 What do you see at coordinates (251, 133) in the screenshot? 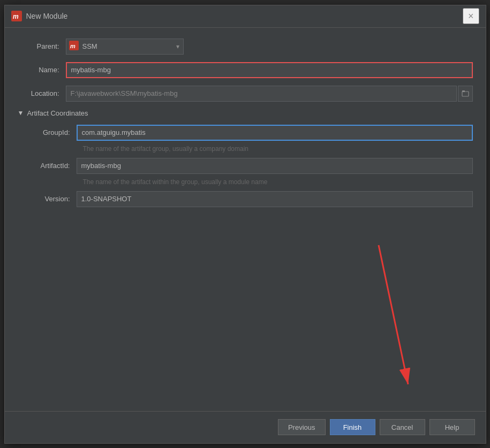
I see `groupid-row: GroupId:` at bounding box center [251, 133].